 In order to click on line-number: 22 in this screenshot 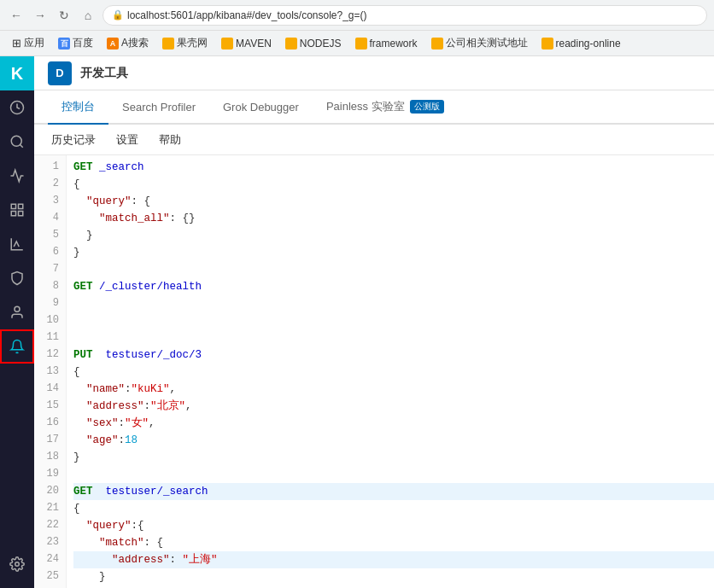, I will do `click(50, 526)`.